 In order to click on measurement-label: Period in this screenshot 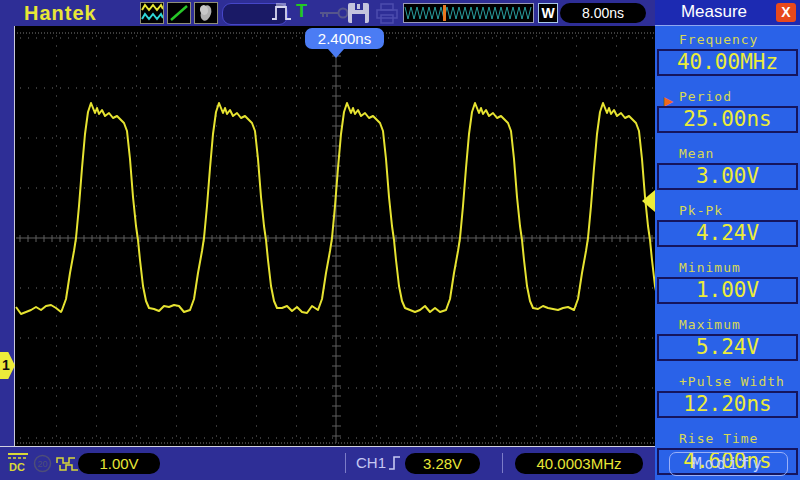, I will do `click(740, 96)`.